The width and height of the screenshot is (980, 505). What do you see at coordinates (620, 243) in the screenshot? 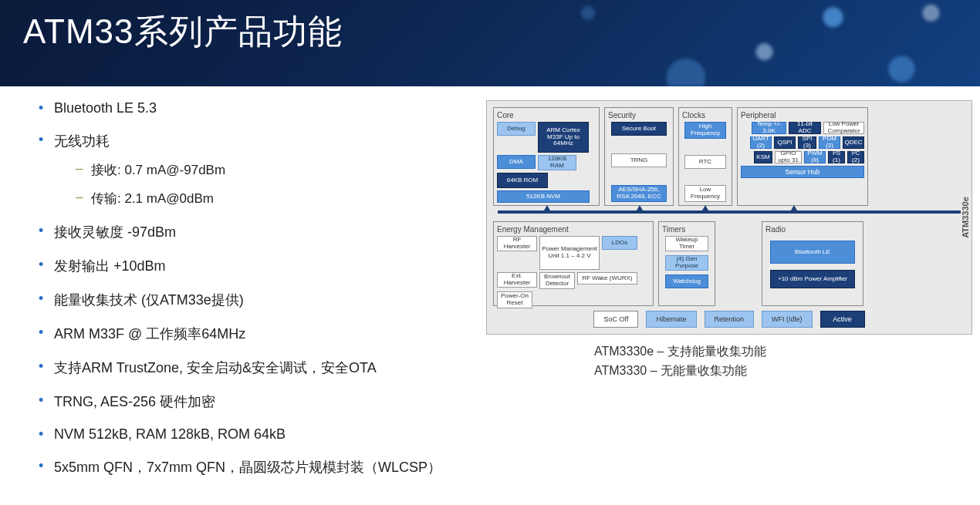
I see `block-cell: LDOs` at bounding box center [620, 243].